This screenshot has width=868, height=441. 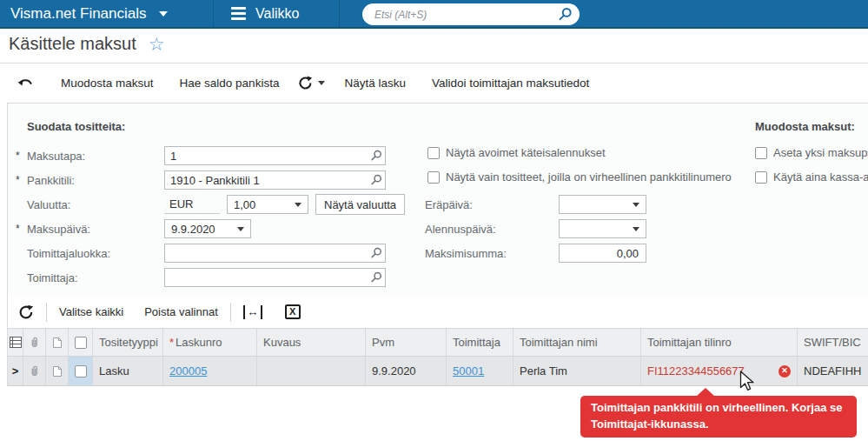 What do you see at coordinates (201, 253) in the screenshot?
I see `filter-row-toimittajaluokka: Toimittajaluokka:` at bounding box center [201, 253].